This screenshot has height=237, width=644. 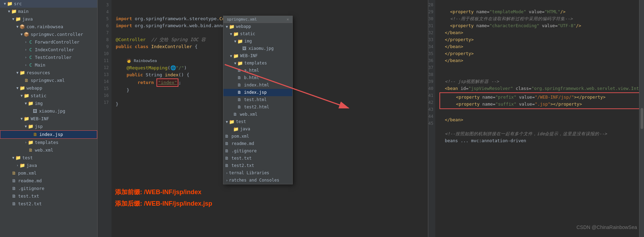 What do you see at coordinates (45, 27) in the screenshot?
I see `tree-label: com.rainbowsea` at bounding box center [45, 27].